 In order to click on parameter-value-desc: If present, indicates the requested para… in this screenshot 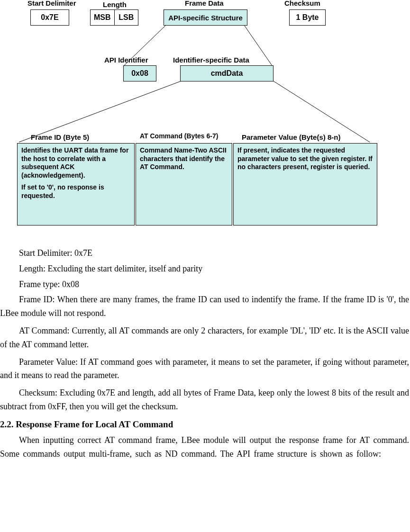, I will do `click(305, 159)`.